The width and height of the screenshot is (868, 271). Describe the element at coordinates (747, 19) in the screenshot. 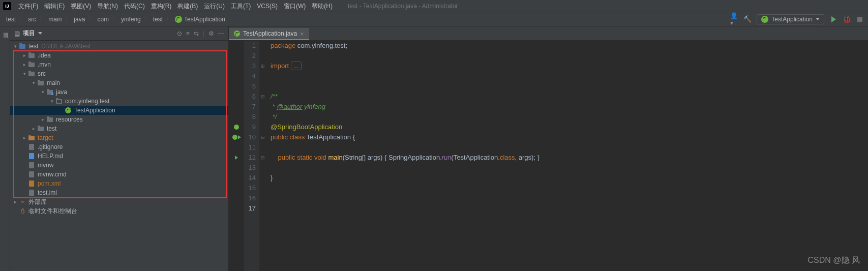

I see `build-button: 🔨` at that location.